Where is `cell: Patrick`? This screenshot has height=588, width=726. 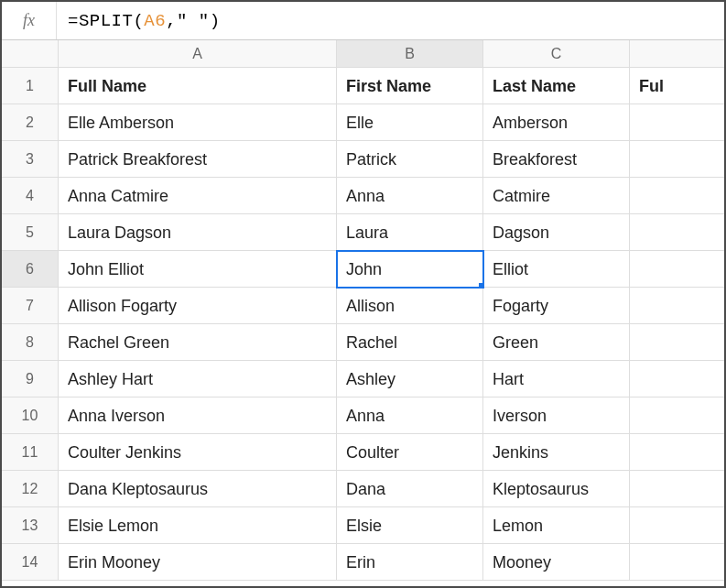 cell: Patrick is located at coordinates (410, 159).